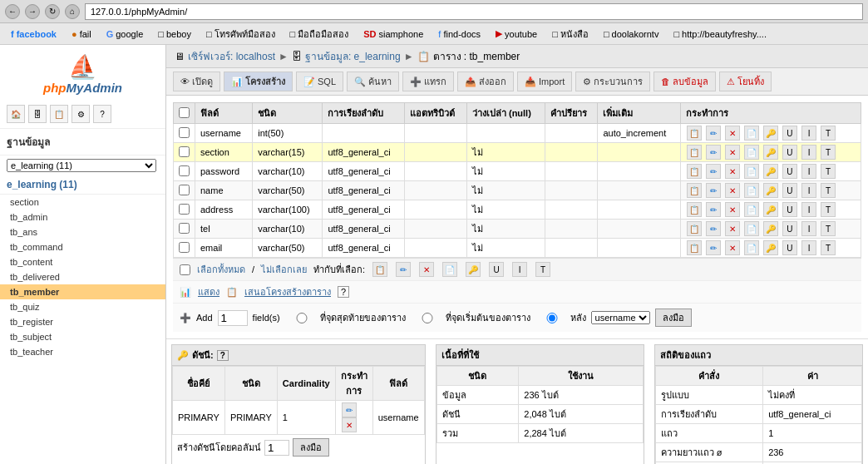  What do you see at coordinates (33, 34) in the screenshot?
I see `bookmark-facebook: f facebook` at bounding box center [33, 34].